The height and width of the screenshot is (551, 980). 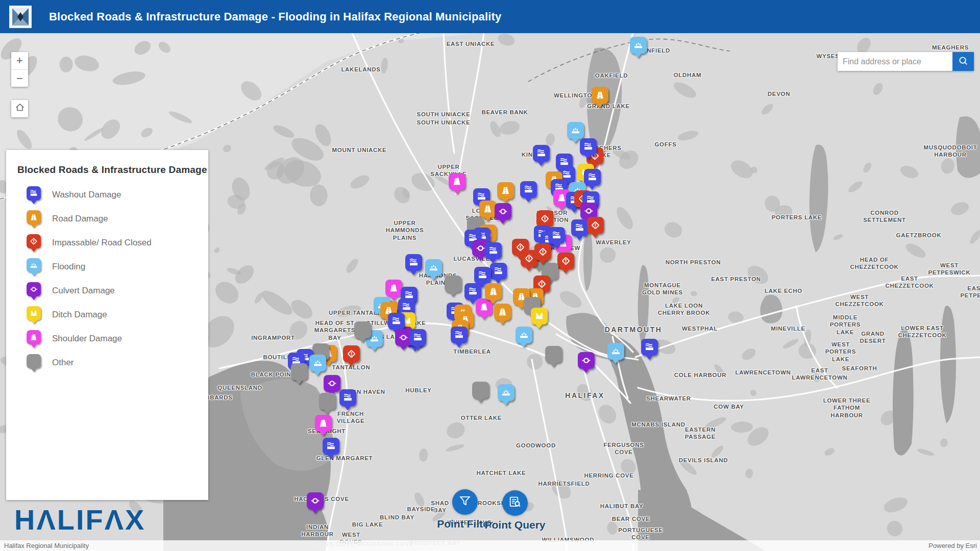 I want to click on footer-bar: Halifax Regional Municipality Powered by…, so click(x=490, y=546).